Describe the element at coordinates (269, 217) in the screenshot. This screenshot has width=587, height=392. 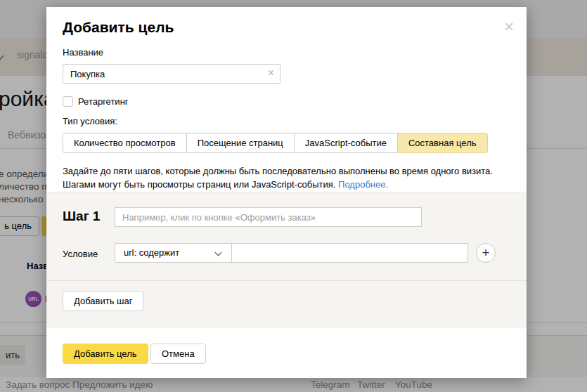
I see `step-name-field-wrap` at that location.